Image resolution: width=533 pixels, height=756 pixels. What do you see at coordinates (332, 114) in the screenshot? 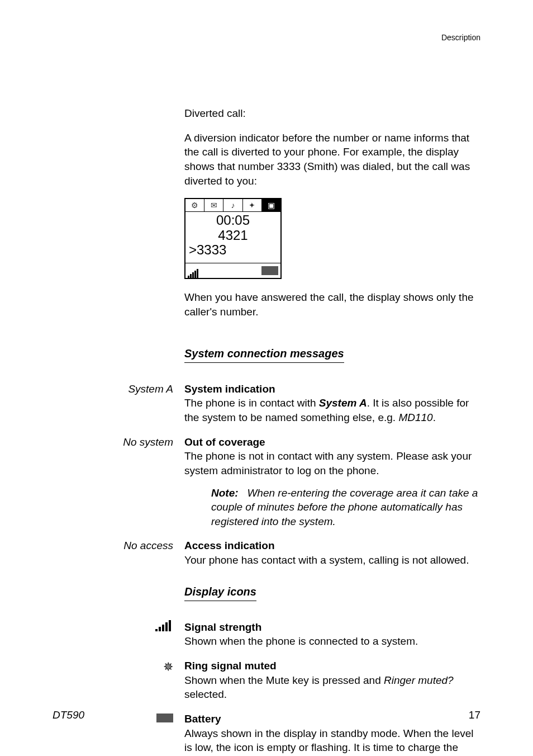
I see `diverted-heading: Diverted call:` at bounding box center [332, 114].